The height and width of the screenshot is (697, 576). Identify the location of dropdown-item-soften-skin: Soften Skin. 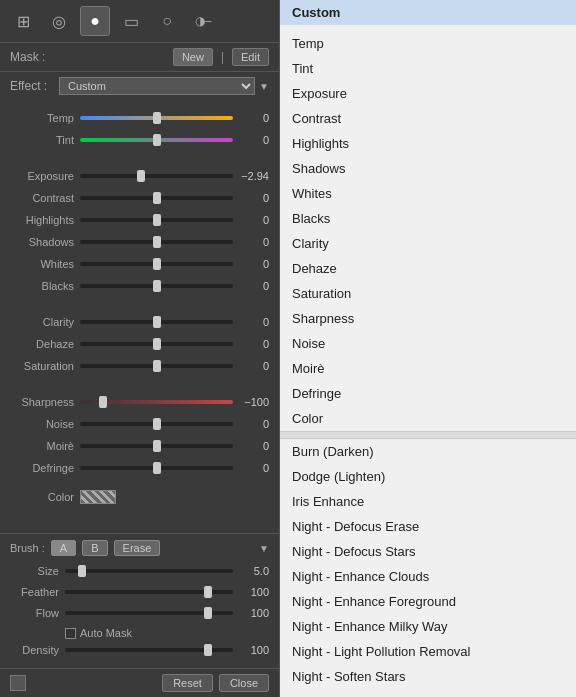
(428, 693).